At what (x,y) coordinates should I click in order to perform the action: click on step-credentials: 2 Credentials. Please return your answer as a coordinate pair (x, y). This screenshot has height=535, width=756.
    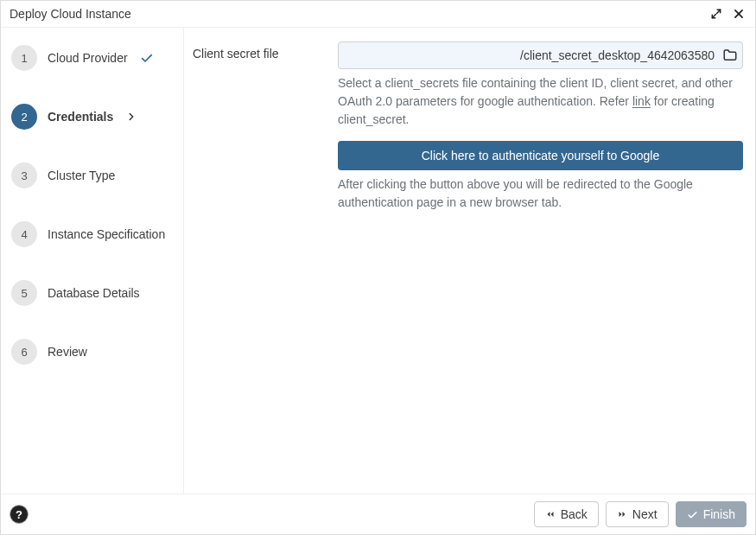
    Looking at the image, I should click on (92, 117).